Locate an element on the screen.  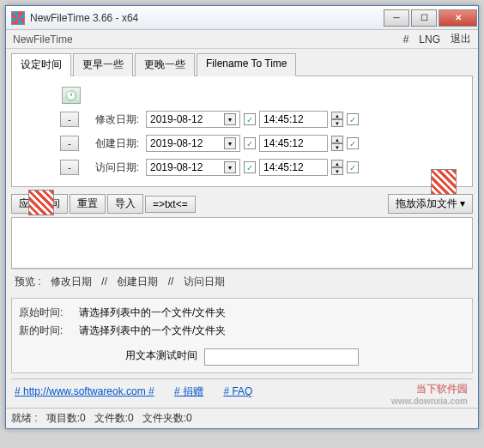
tab-filename-to-time: Filename To Time is located at coordinates (246, 65).